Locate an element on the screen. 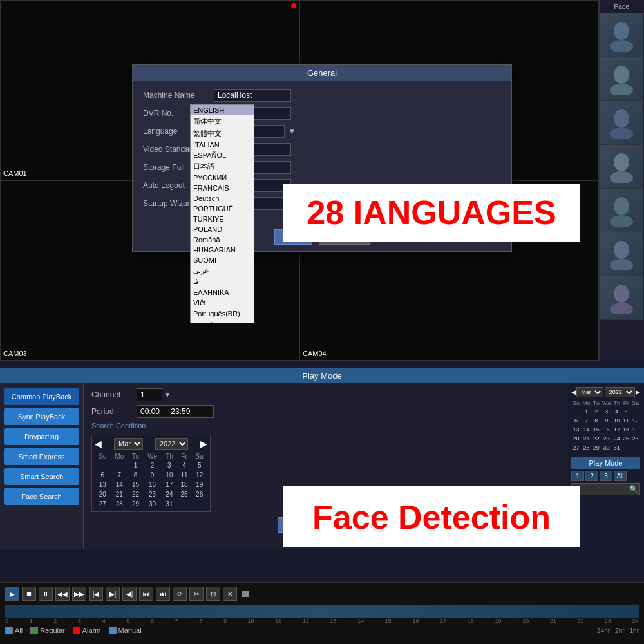 This screenshot has width=644, height=644. common-playback-button: Common PlayBack is located at coordinates (41, 397).